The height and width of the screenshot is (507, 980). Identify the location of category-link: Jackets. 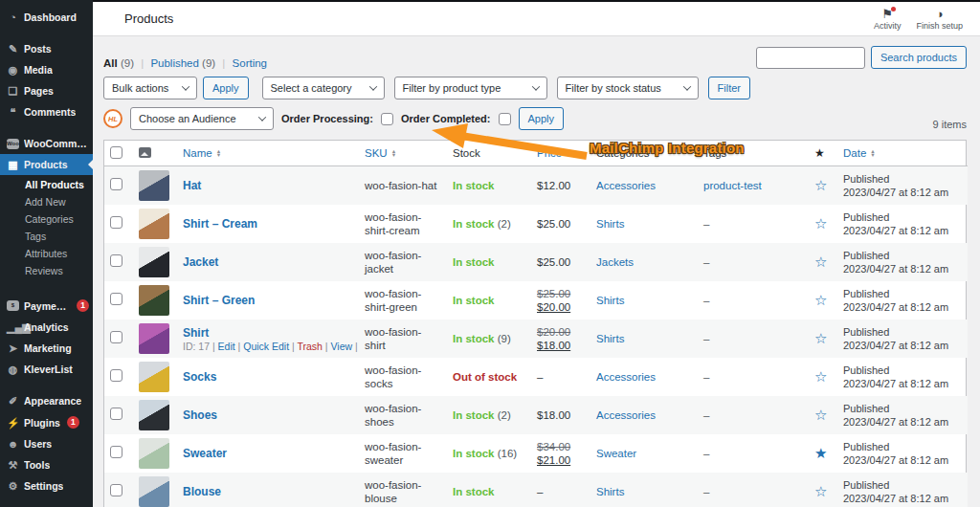
(614, 262).